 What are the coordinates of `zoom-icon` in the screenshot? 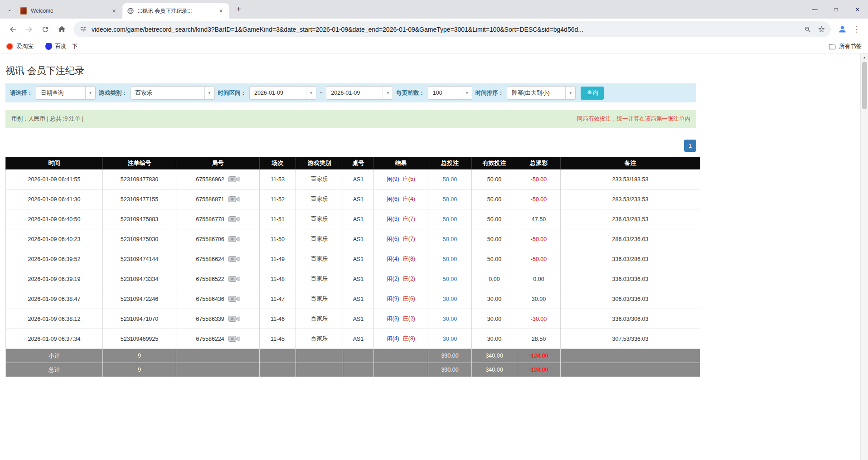 It's located at (808, 29).